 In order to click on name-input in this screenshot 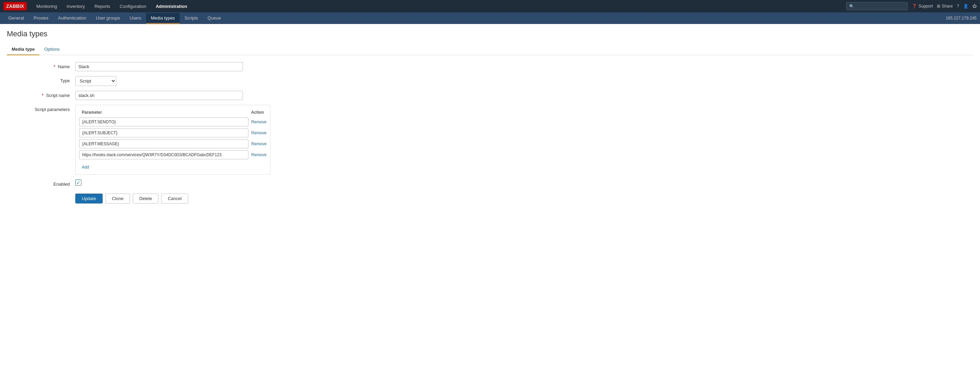, I will do `click(159, 67)`.